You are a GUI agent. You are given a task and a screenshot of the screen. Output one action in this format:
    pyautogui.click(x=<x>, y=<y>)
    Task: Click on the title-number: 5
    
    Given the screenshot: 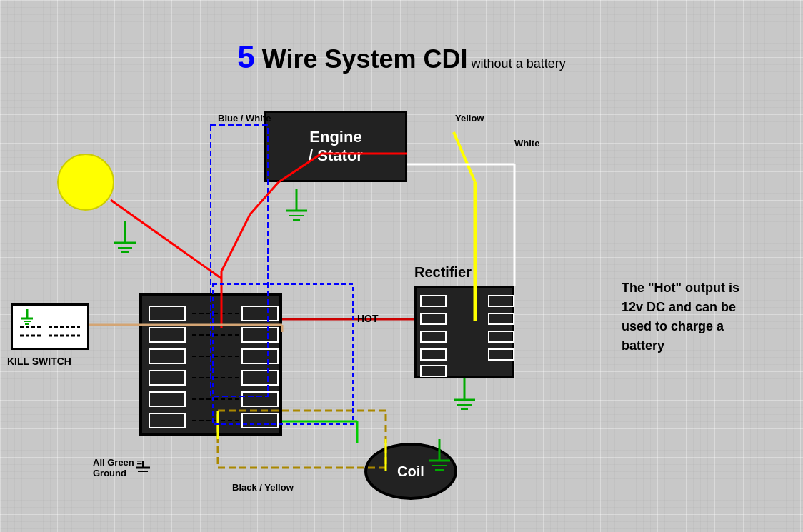 What is the action you would take?
    pyautogui.click(x=246, y=57)
    